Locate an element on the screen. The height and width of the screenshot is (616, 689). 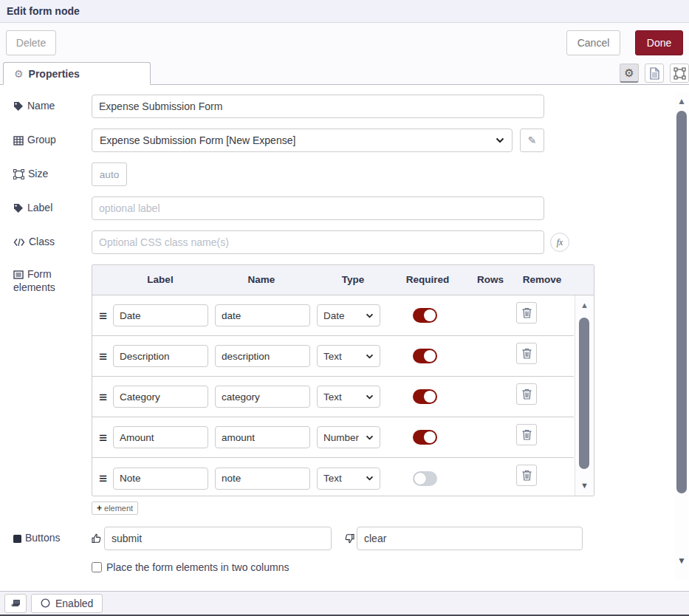
column-header-type: Type is located at coordinates (353, 279).